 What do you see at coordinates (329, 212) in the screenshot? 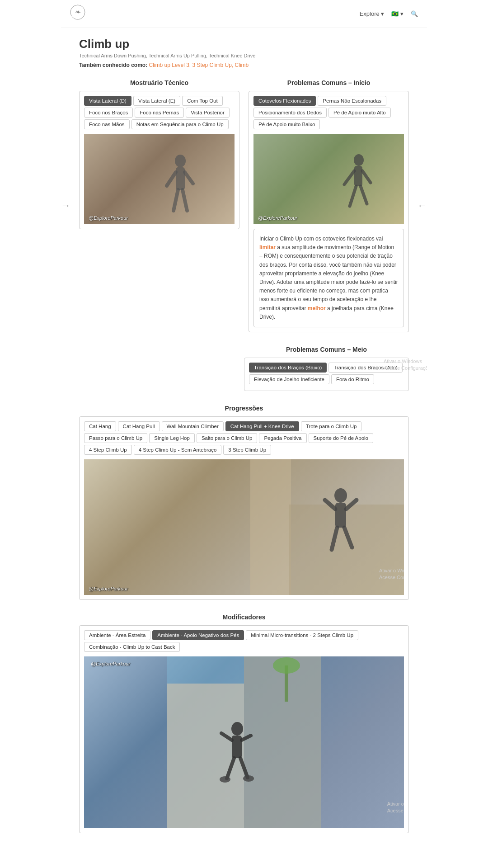
I see `common-problems-start-tabs: Cotovelos Flexionados Pernas Não Escalon…` at bounding box center [329, 212].